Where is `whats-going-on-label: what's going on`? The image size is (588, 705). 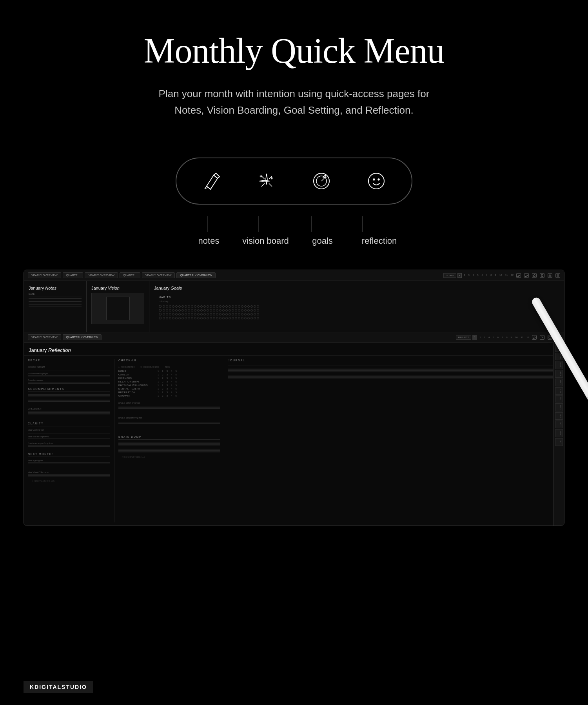
whats-going-on-label: what's going on is located at coordinates (69, 460).